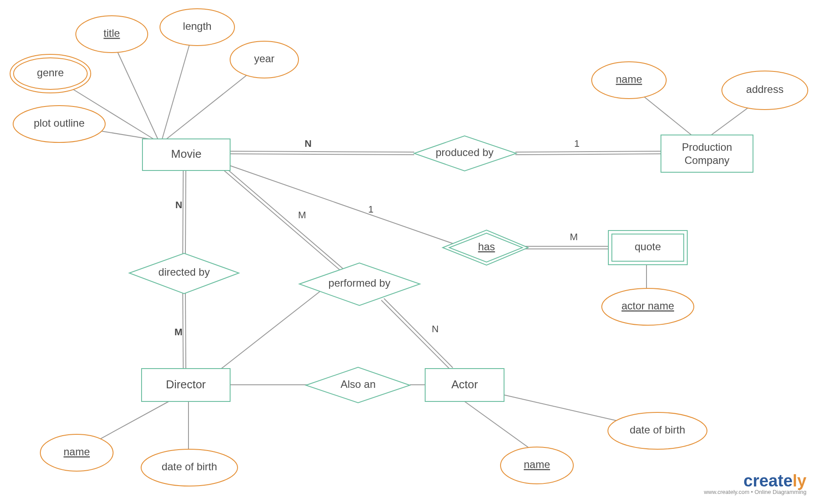 This screenshot has height=504, width=824. I want to click on svg-text: quote, so click(648, 246).